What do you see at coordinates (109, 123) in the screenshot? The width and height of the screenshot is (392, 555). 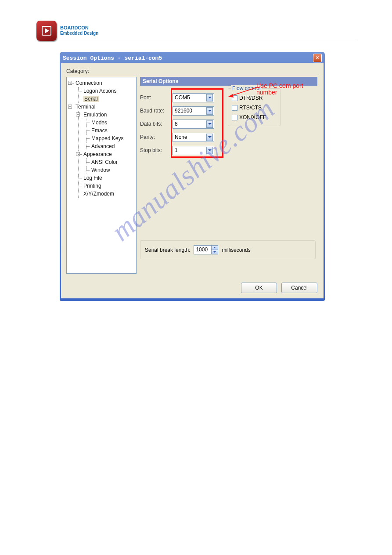 I see `tree-modes: Modes` at bounding box center [109, 123].